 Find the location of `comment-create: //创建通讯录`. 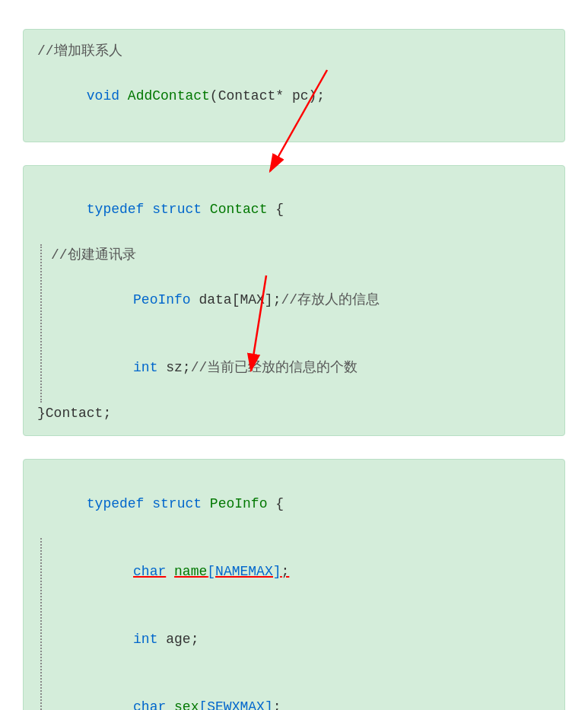

comment-create: //创建通讯录 is located at coordinates (301, 256).